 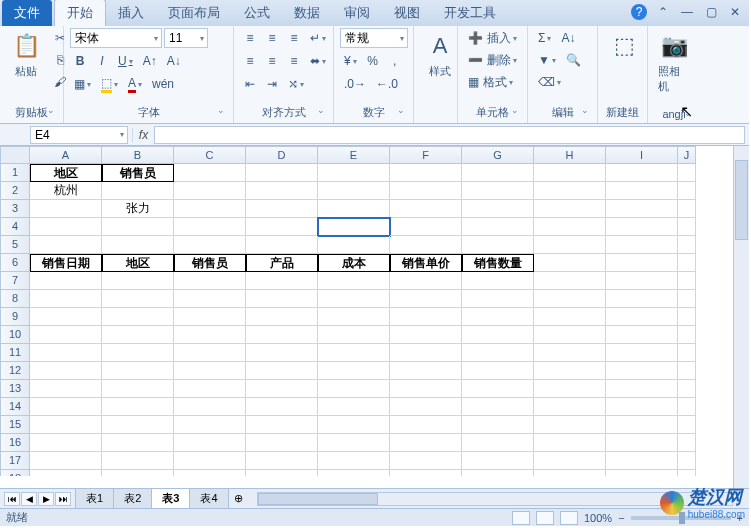 I want to click on cell-E18, so click(x=354, y=473).